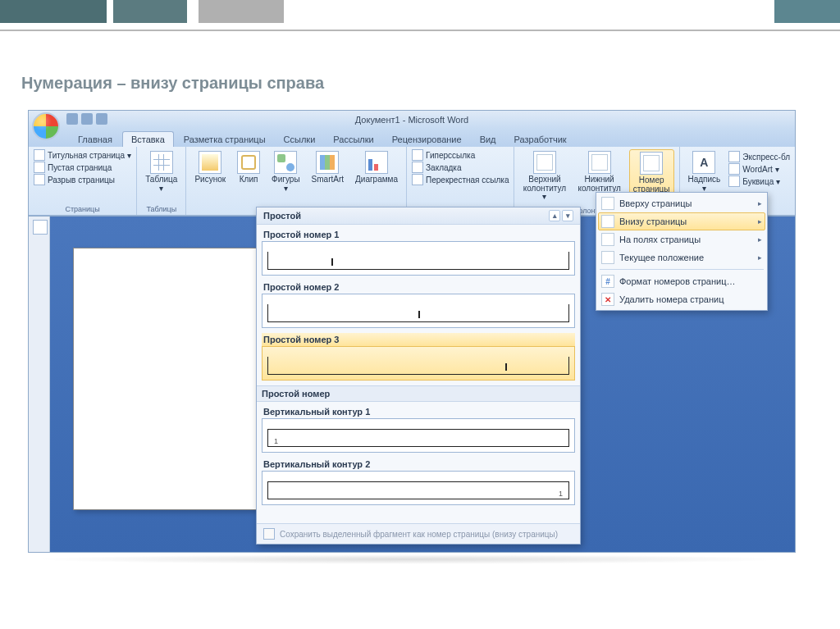 This screenshot has width=840, height=629. I want to click on blank-page-button: Пустая страница, so click(82, 167).